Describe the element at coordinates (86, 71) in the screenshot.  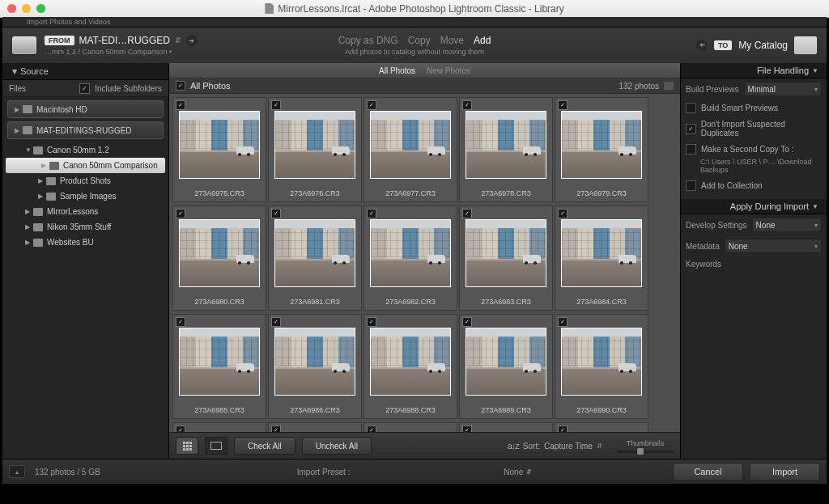
I see `source-header: ▶ Source` at that location.